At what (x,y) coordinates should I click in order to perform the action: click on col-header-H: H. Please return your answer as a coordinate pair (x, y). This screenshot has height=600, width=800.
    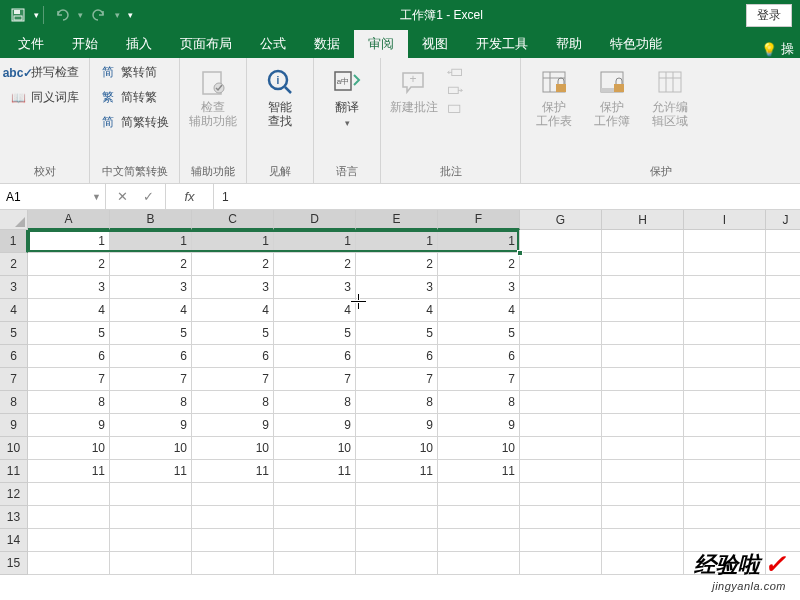
    Looking at the image, I should click on (643, 220).